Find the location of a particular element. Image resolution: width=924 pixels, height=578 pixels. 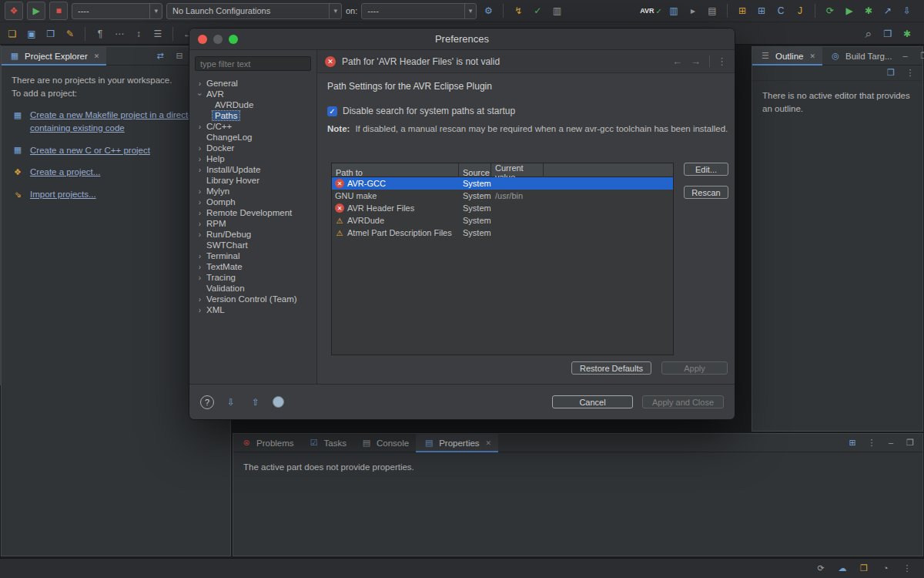

terminal-icon: ▸ is located at coordinates (693, 11).